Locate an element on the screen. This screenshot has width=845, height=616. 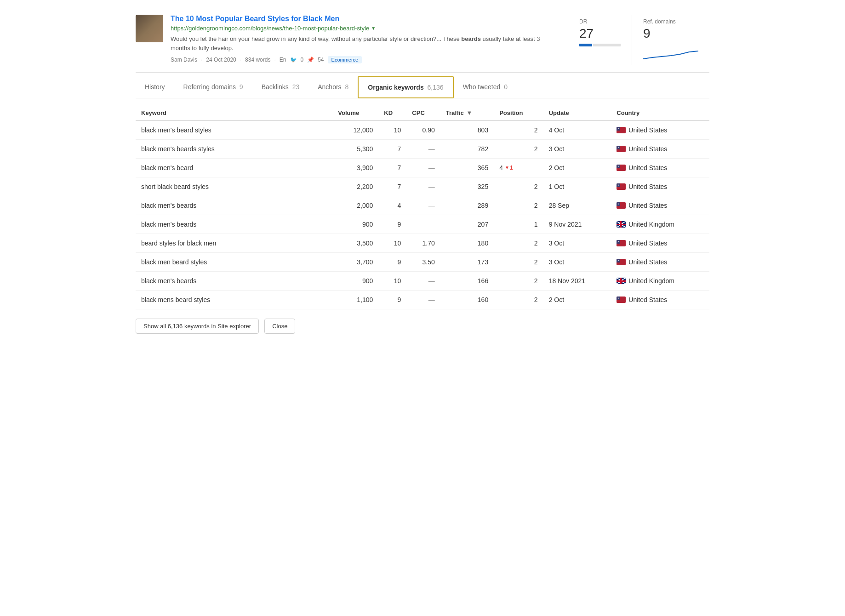
dr-metric: DR 27 is located at coordinates (599, 40).